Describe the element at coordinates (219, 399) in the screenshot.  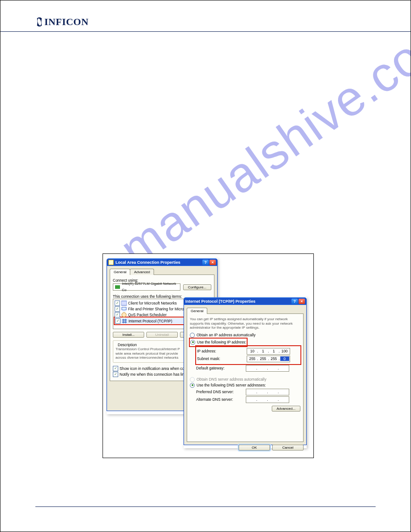
I see `alternate-dns-label: Alternate DNS server:` at that location.